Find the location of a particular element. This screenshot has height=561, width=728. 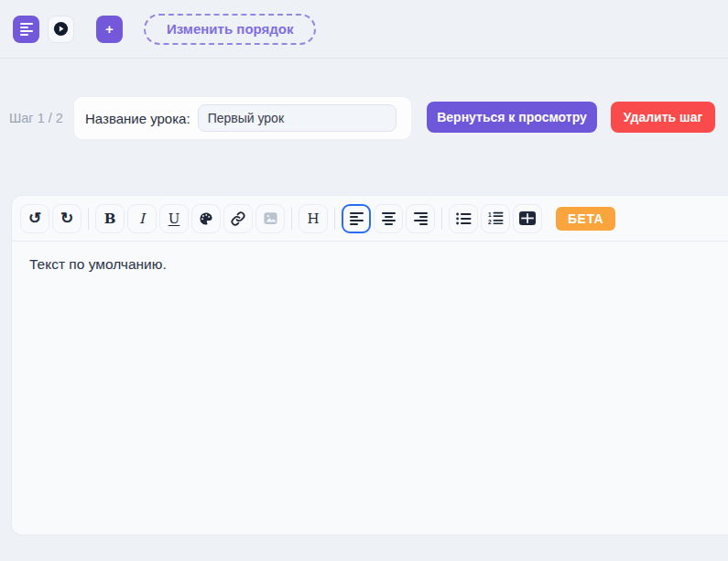

heading-icon: H is located at coordinates (313, 219).